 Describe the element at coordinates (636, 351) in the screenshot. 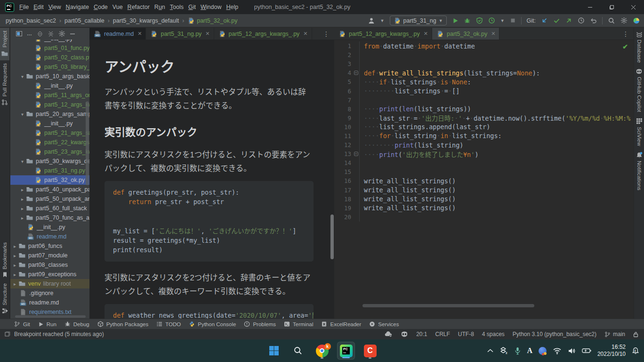

I see `tray-bell: z` at that location.